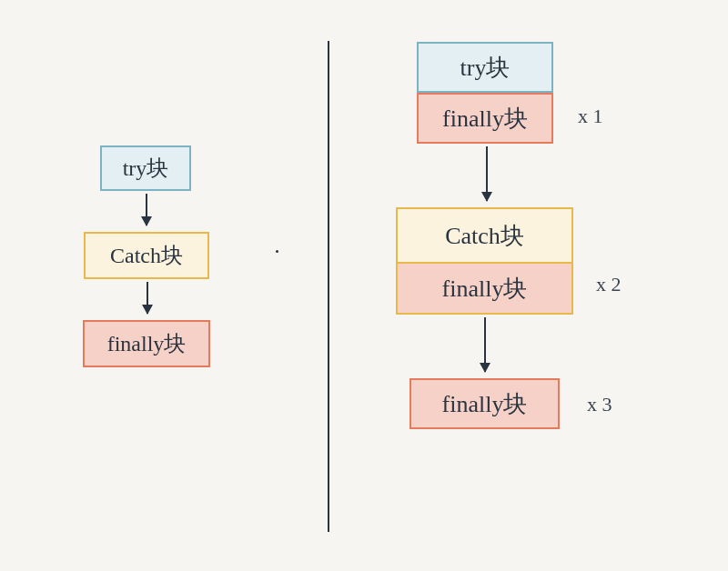 Image resolution: width=728 pixels, height=571 pixels. What do you see at coordinates (609, 285) in the screenshot?
I see `annotation-x2: x 2` at bounding box center [609, 285].